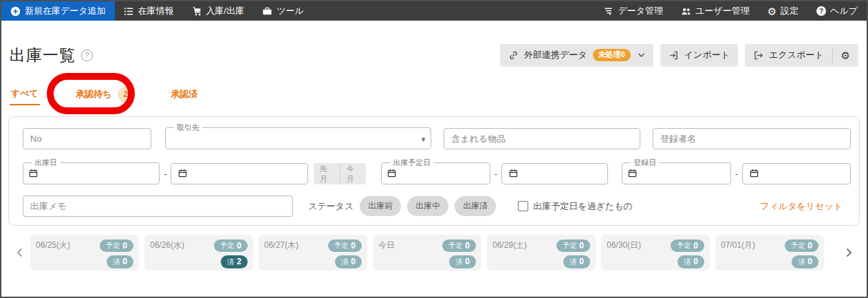 The height and width of the screenshot is (298, 868). What do you see at coordinates (752, 139) in the screenshot?
I see `registrant-input` at bounding box center [752, 139].